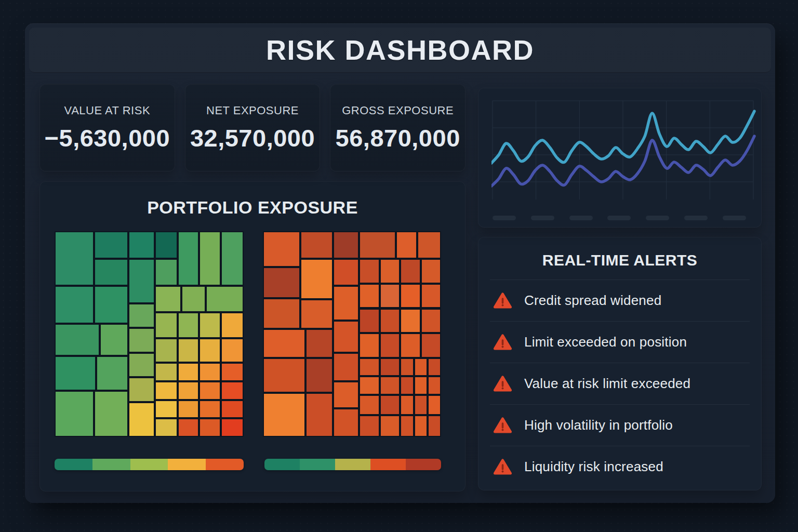  Describe the element at coordinates (620, 467) in the screenshot. I see `alert-row: Liquidity risk increased` at that location.